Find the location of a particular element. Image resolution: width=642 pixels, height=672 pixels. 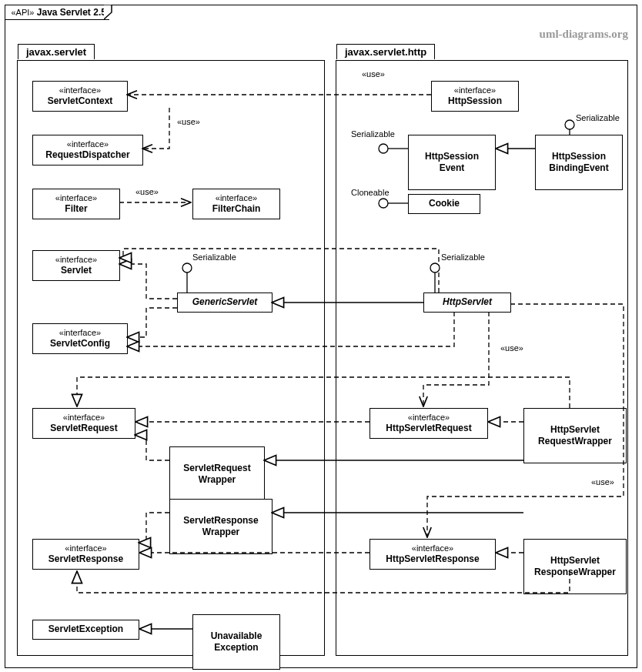

class-servlet-context: «interface» ServletContext is located at coordinates (80, 96).